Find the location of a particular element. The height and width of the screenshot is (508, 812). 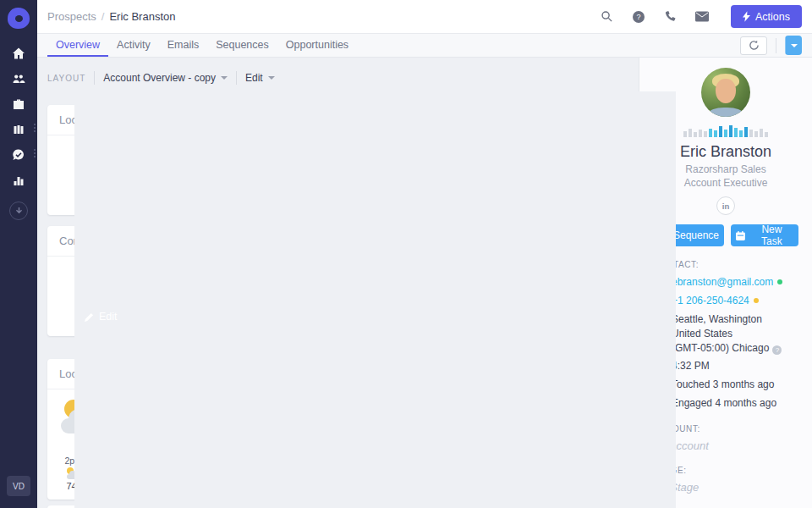

prospect-location: Seattle, Washington United States (GMT-0… is located at coordinates (727, 334).